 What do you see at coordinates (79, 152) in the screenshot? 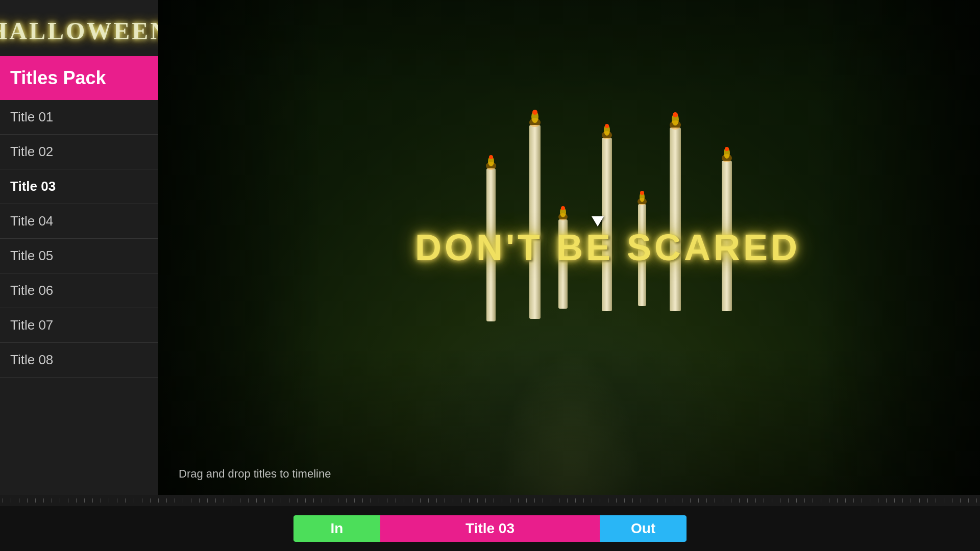
I see `sidebar-item-title02: Title 02` at bounding box center [79, 152].